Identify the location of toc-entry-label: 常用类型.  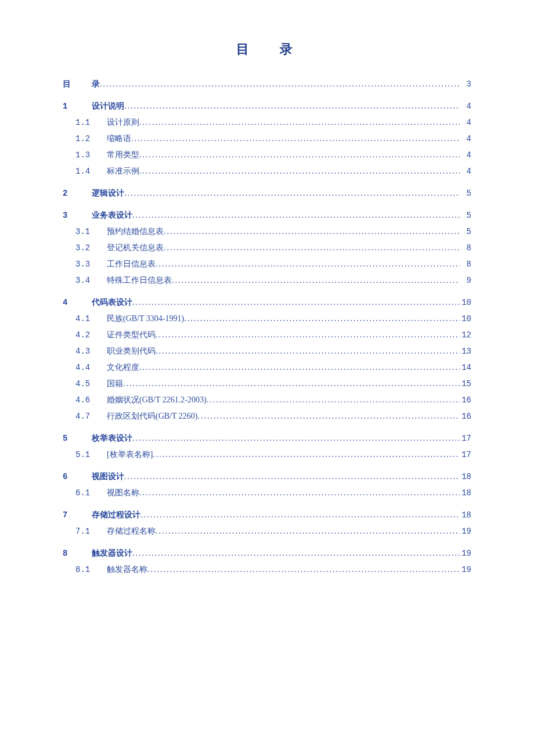
(123, 154).